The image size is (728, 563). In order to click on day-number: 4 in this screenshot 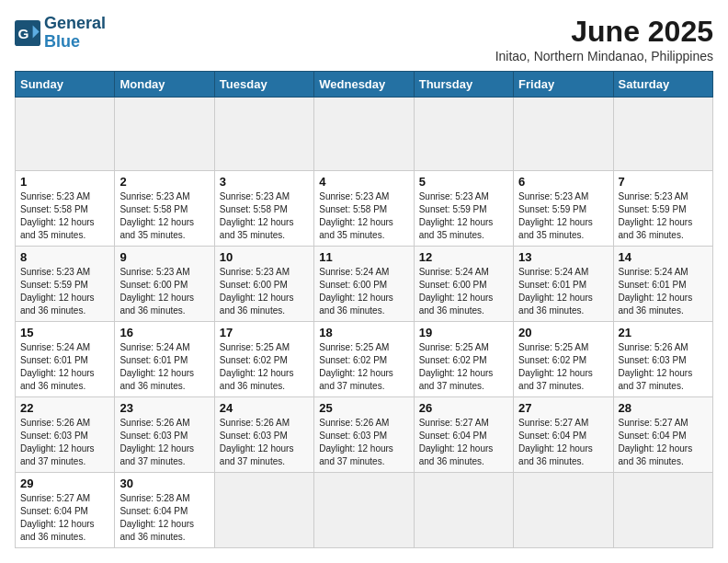, I will do `click(364, 182)`.